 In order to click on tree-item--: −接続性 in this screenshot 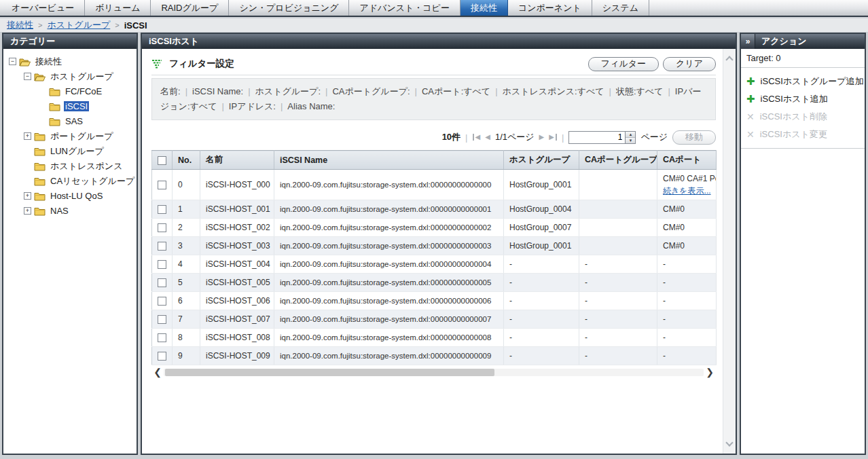, I will do `click(70, 61)`.